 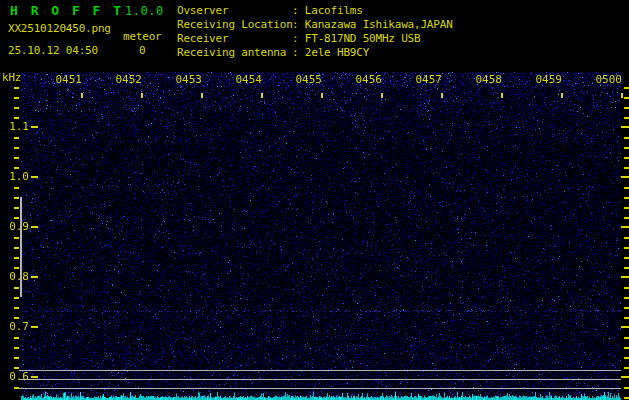 I want to click on info-value: : FT-817ND 50MHz USB, so click(x=356, y=38).